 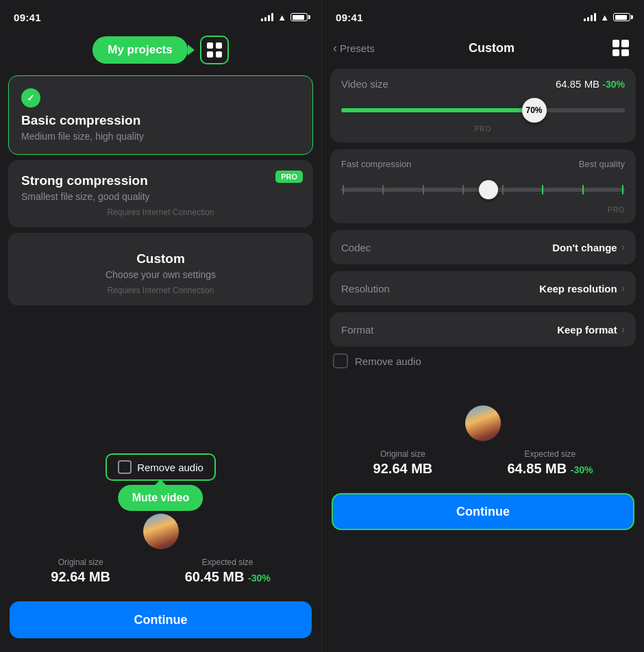 I want to click on remove-audio-checkbox, so click(x=125, y=467).